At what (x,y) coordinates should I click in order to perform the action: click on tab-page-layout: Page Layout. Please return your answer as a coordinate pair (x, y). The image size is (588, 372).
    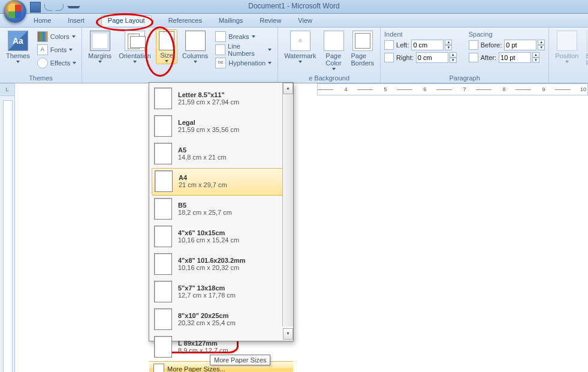
    Looking at the image, I should click on (126, 20).